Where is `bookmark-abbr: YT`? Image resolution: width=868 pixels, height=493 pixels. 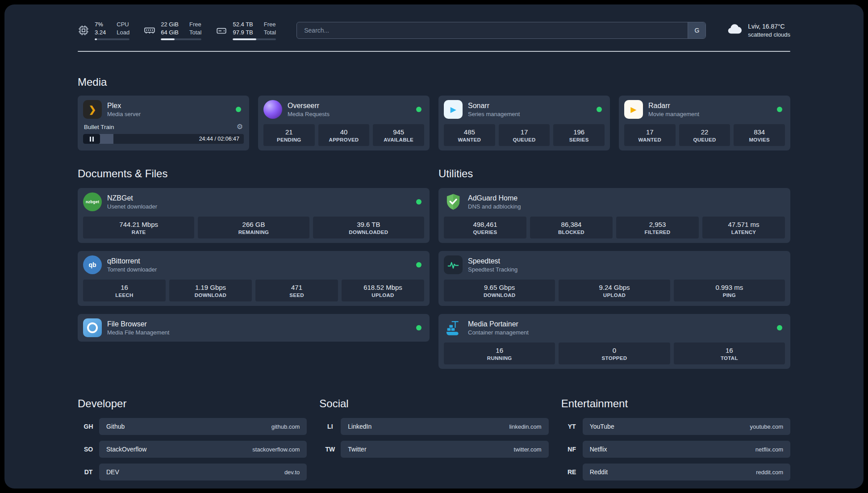 bookmark-abbr: YT is located at coordinates (572, 426).